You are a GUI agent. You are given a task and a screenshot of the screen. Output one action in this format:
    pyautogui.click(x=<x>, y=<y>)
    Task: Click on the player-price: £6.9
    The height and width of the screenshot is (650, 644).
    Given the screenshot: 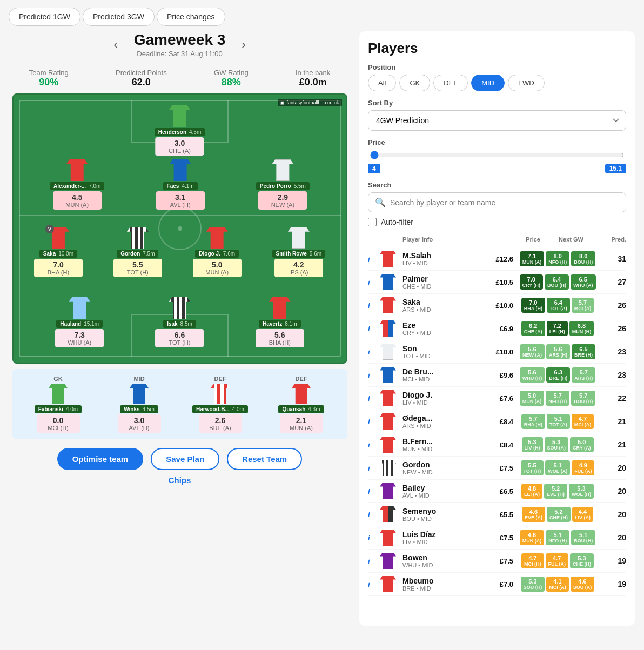 What is the action you would take?
    pyautogui.click(x=498, y=329)
    